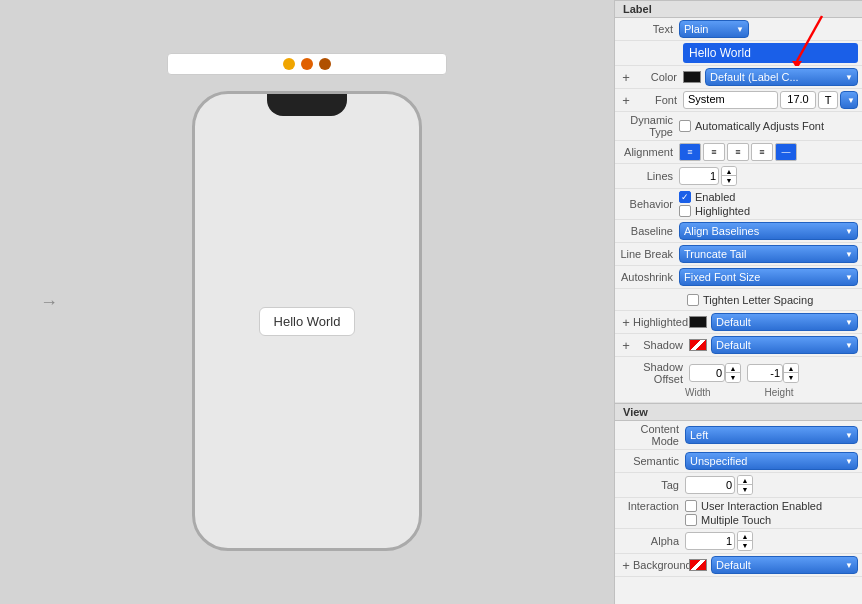 This screenshot has width=862, height=604. What do you see at coordinates (768, 204) in the screenshot?
I see `behavior-options: Enabled Highlighted` at bounding box center [768, 204].